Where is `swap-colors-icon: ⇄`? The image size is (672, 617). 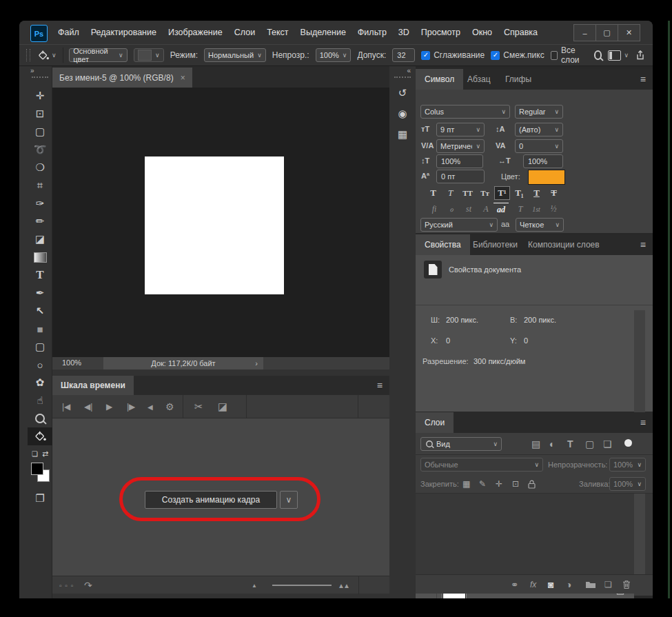 swap-colors-icon: ⇄ is located at coordinates (45, 454).